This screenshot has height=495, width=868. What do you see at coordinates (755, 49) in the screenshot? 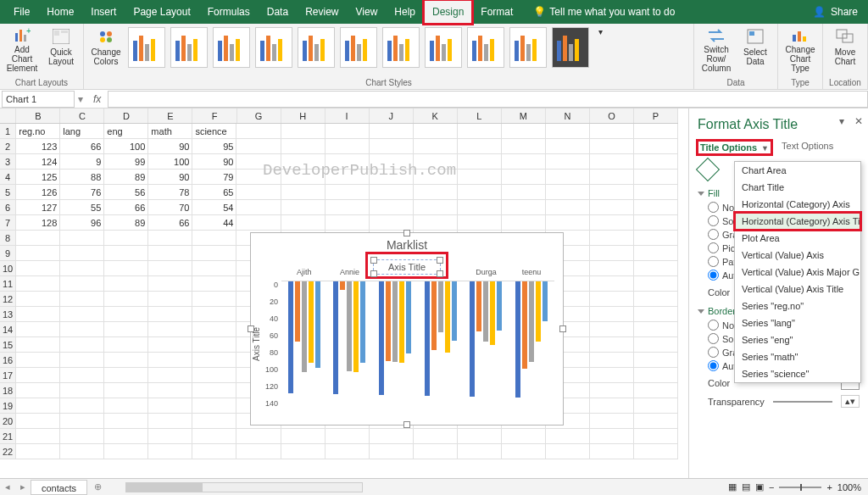
I see `select-data-button: Select Data` at bounding box center [755, 49].